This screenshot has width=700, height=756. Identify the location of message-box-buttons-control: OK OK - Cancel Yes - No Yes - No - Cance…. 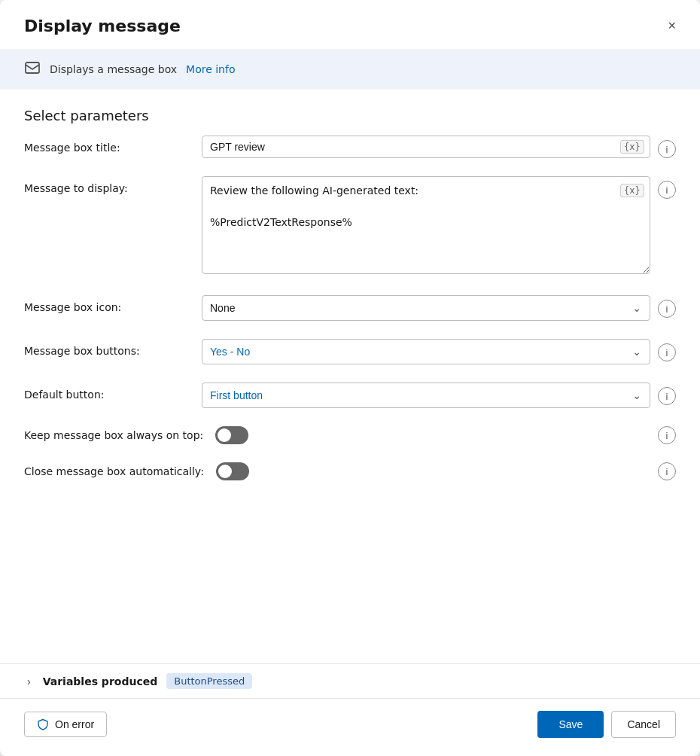
(439, 352).